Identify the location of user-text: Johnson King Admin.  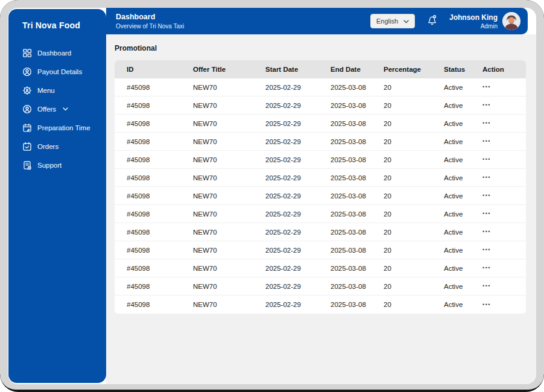
(473, 22).